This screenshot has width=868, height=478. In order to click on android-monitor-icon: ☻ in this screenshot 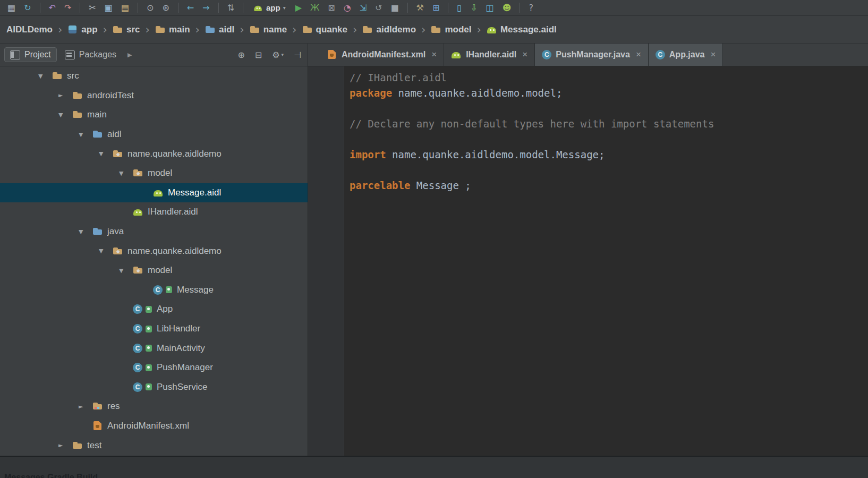, I will do `click(507, 8)`.